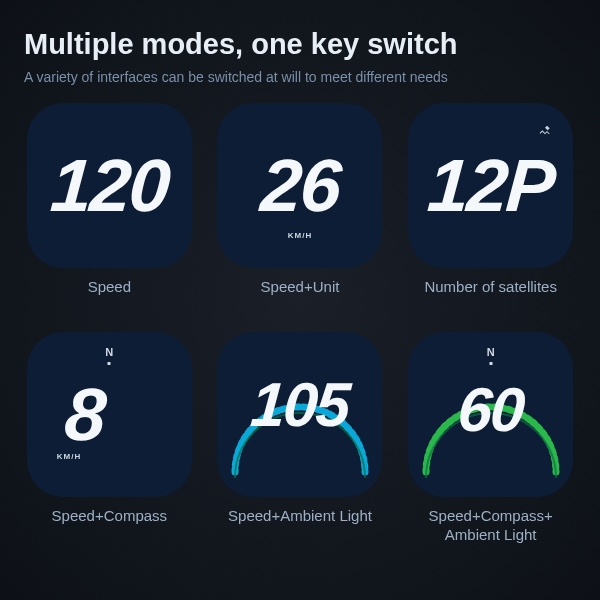  Describe the element at coordinates (300, 527) in the screenshot. I see `mode-caption: Speed+Ambient Light` at that location.